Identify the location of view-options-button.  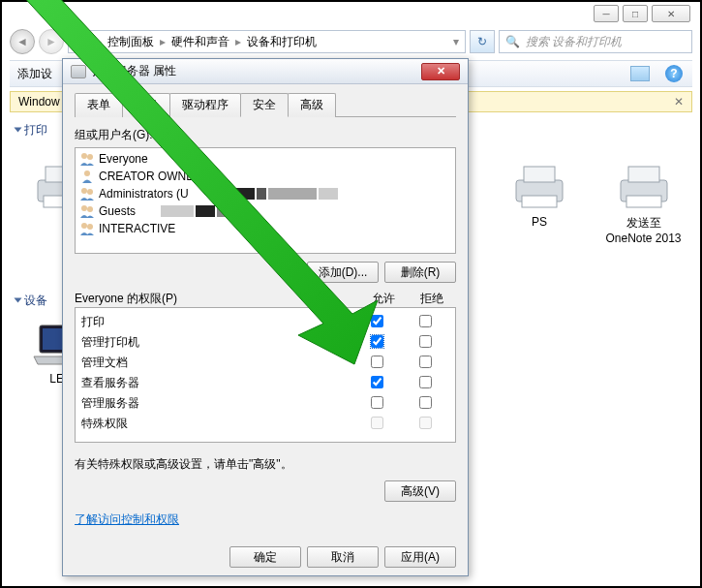
(640, 74).